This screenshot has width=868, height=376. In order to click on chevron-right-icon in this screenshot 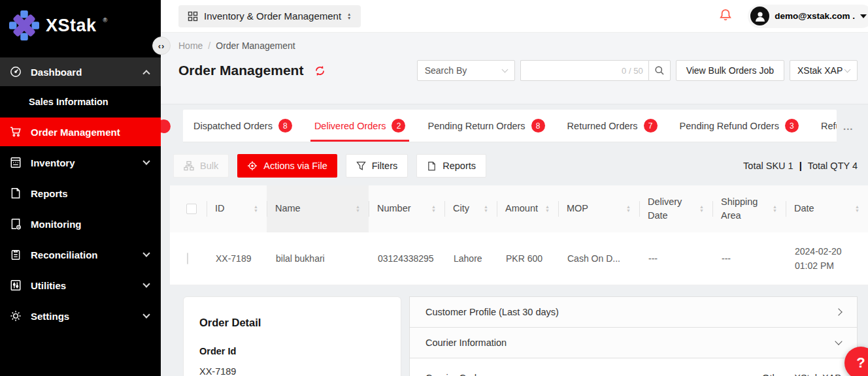, I will do `click(838, 312)`.